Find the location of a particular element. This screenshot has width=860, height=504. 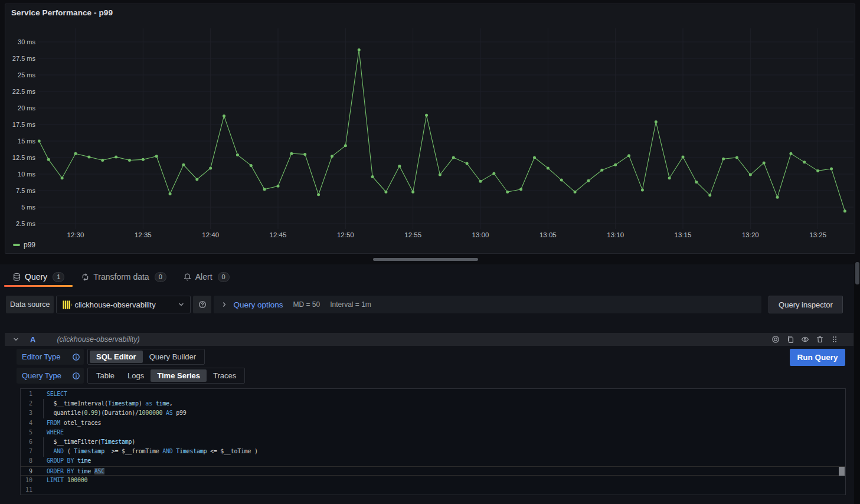

eye-icon is located at coordinates (805, 339).